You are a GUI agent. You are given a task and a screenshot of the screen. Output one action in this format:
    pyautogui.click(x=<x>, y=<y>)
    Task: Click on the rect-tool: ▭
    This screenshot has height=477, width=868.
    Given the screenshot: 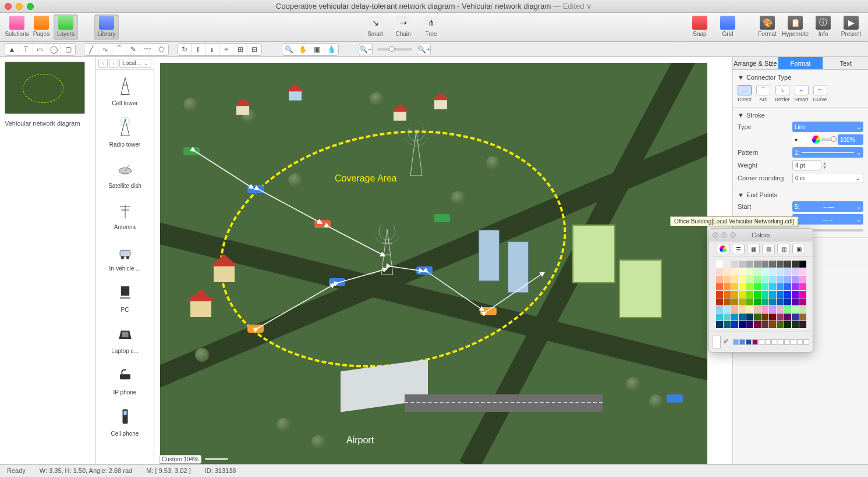 What is the action you would take?
    pyautogui.click(x=40, y=49)
    